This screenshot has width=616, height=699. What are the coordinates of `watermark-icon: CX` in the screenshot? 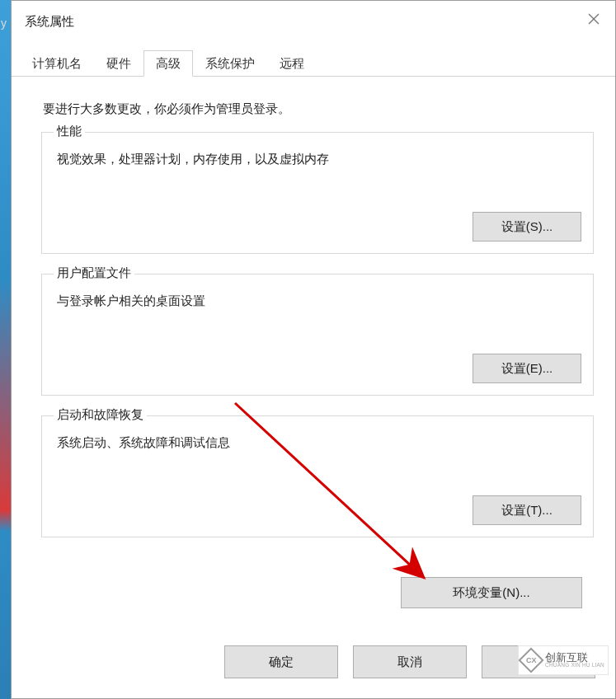 It's located at (531, 659).